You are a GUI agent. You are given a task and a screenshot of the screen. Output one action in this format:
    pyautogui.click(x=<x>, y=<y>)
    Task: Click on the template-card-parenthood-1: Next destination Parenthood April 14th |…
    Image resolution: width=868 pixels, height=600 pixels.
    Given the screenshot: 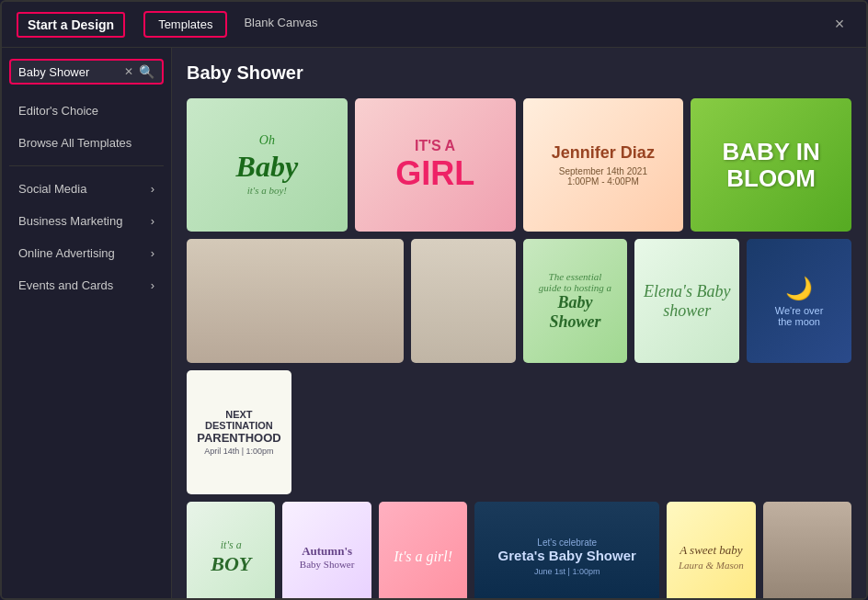 What is the action you would take?
    pyautogui.click(x=239, y=432)
    